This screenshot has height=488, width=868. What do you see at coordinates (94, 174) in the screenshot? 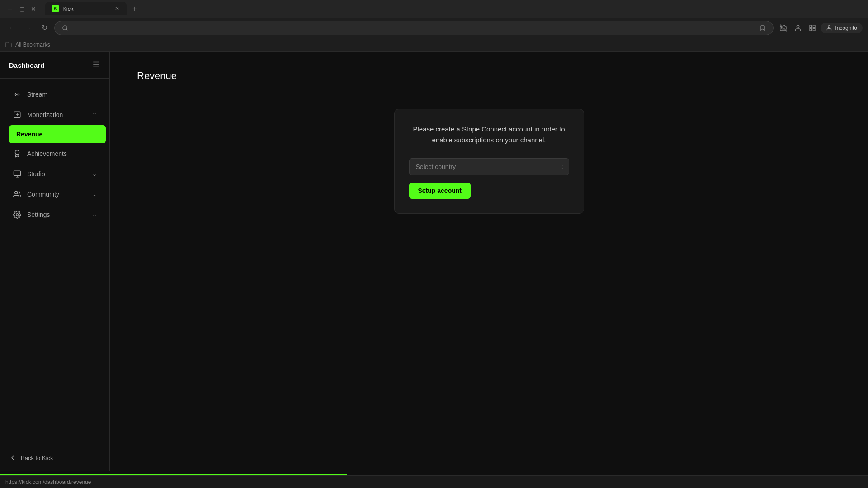
I see `studio-chevron-icon: ⌄` at bounding box center [94, 174].